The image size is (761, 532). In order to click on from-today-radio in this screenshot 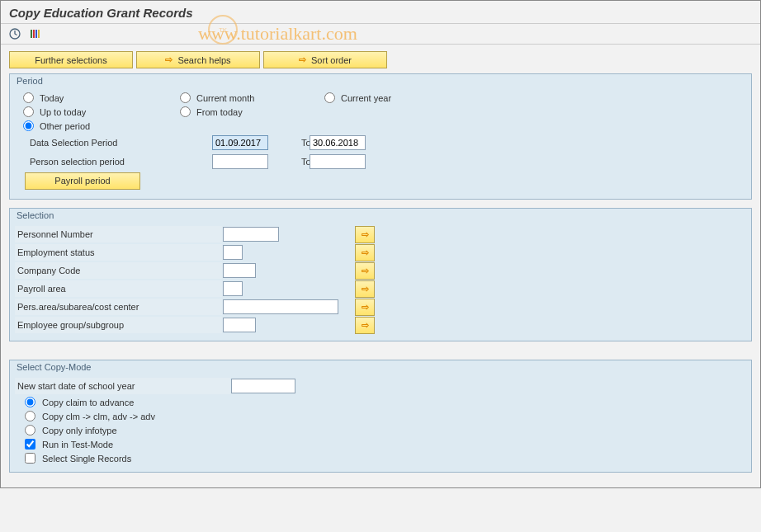, I will do `click(185, 112)`.